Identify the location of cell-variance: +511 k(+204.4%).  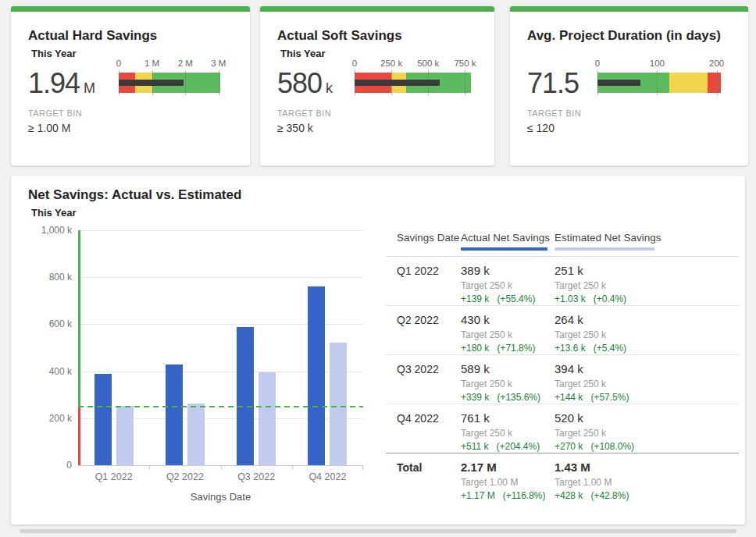
(500, 446).